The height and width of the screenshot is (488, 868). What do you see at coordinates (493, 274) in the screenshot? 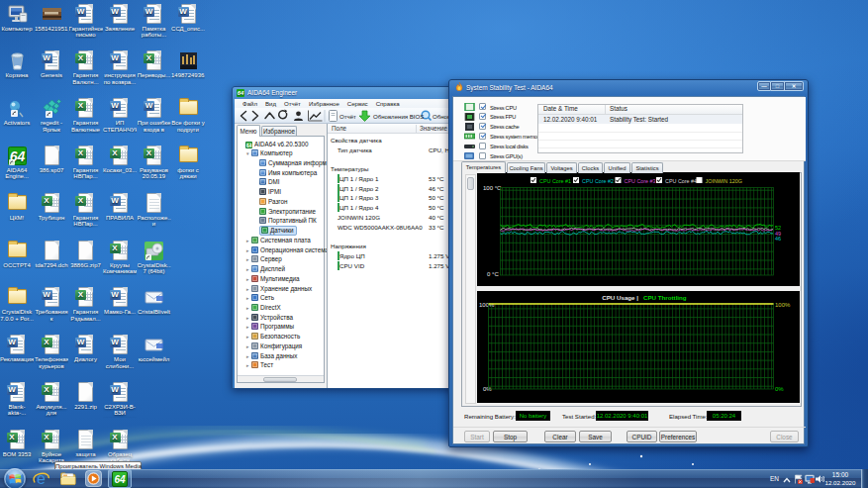
I see `svg-text: 0 °C` at bounding box center [493, 274].